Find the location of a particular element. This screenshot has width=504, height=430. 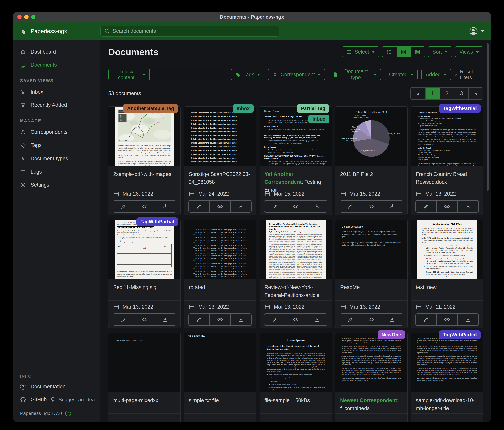

sidebar-item-documents: Documents is located at coordinates (57, 65).